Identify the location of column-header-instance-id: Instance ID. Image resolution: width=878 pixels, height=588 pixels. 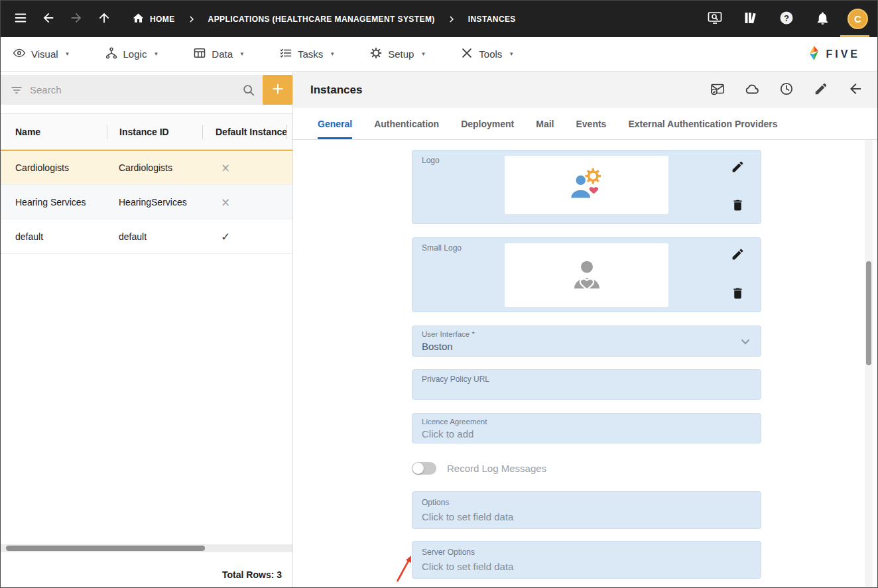
(155, 132).